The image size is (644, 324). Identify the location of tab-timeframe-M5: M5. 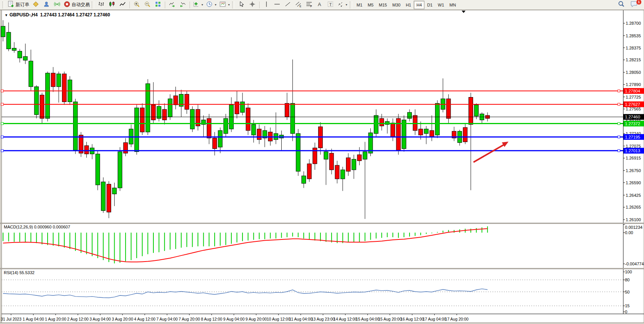
(371, 5).